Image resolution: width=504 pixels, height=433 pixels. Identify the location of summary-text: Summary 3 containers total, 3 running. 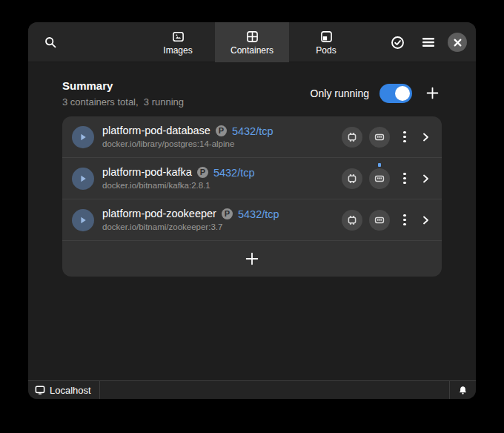
(123, 93).